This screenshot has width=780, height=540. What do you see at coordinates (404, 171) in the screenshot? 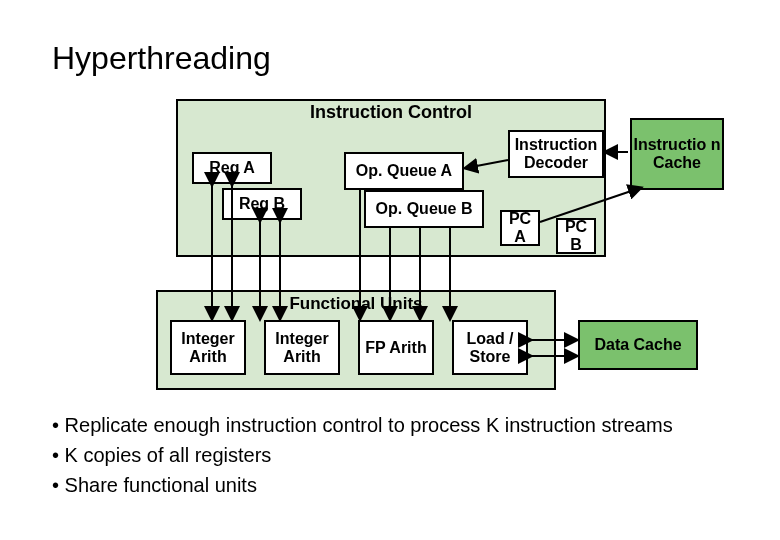
I see `op-queue-a-box: Op. Queue A` at bounding box center [404, 171].